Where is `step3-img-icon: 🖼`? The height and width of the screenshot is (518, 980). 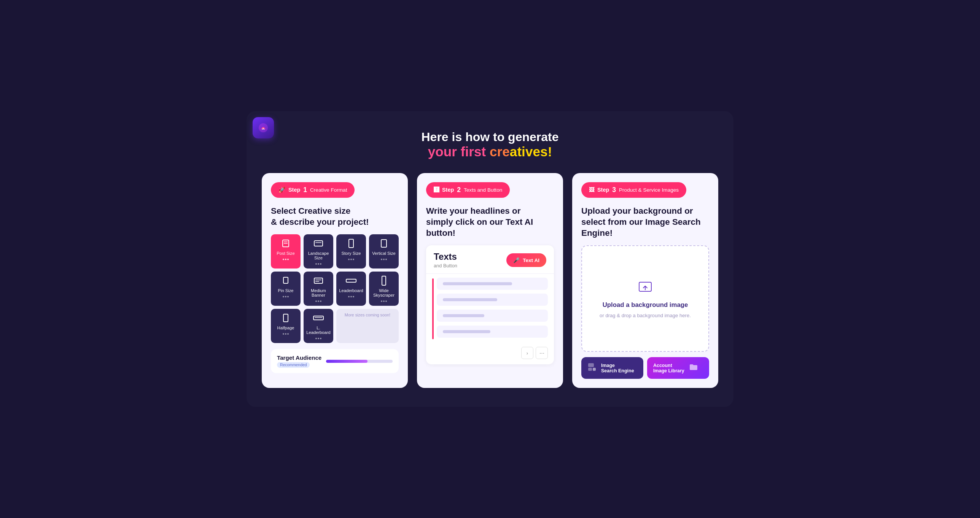
step3-img-icon: 🖼 is located at coordinates (592, 190).